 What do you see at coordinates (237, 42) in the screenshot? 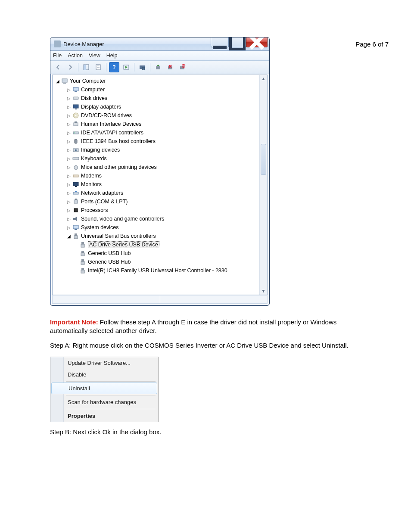
I see `maximize-button` at bounding box center [237, 42].